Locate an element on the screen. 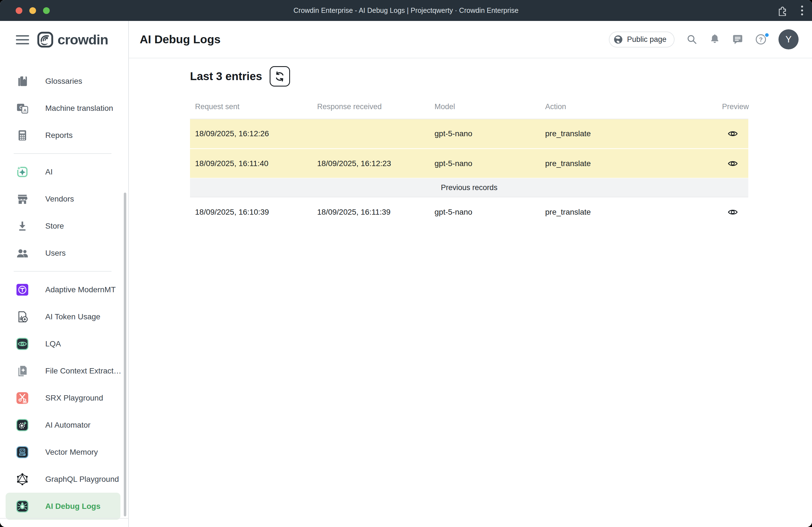 This screenshot has height=527, width=812. ai-sparkle-icon is located at coordinates (23, 172).